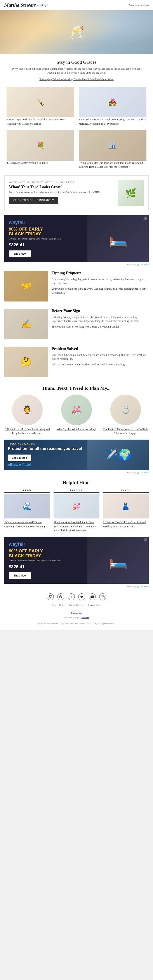  I want to click on ad-text: wayfair 80% OFF EARLY BLACK FRIDAY Diwat…, so click(46, 239).